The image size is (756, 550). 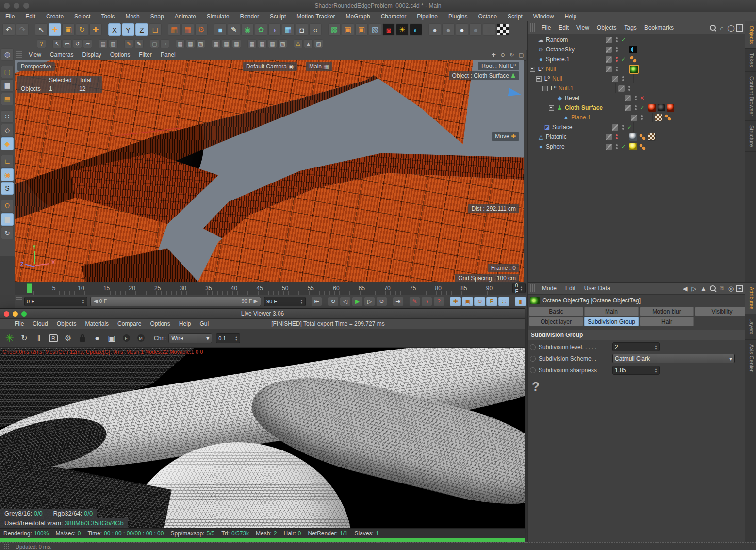 What do you see at coordinates (546, 28) in the screenshot?
I see `om-menu-item: File` at bounding box center [546, 28].